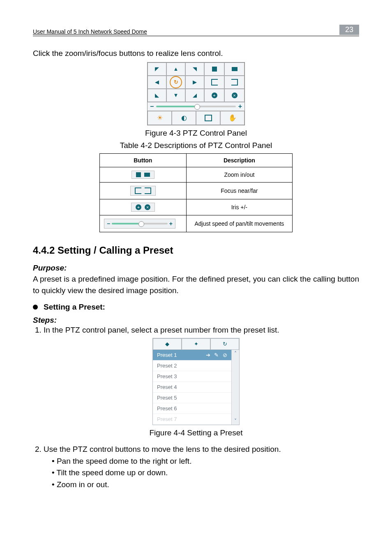 The image size is (392, 555). What do you see at coordinates (184, 118) in the screenshot?
I see `wiper-icon: ◐` at bounding box center [184, 118].